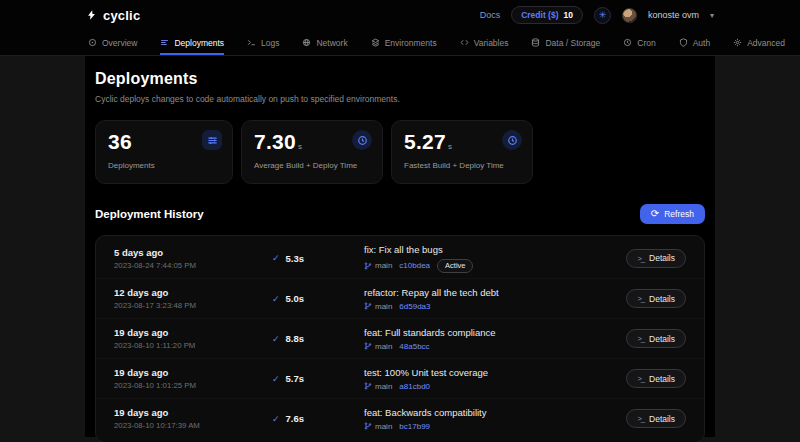  Describe the element at coordinates (92, 42) in the screenshot. I see `target-icon` at that location.